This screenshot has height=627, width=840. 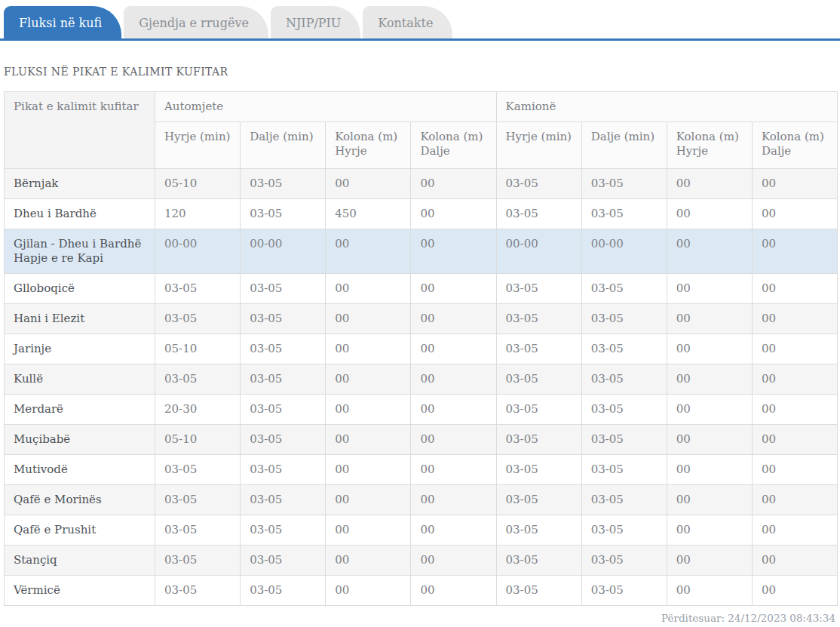 I want to click on tab-njip-piu: NJIP/PIU, so click(x=315, y=23).